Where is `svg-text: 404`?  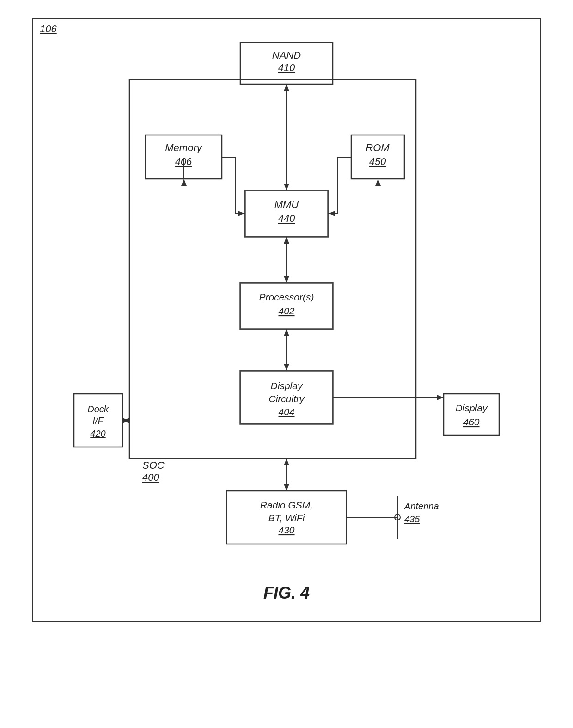
svg-text: 404 is located at coordinates (286, 411).